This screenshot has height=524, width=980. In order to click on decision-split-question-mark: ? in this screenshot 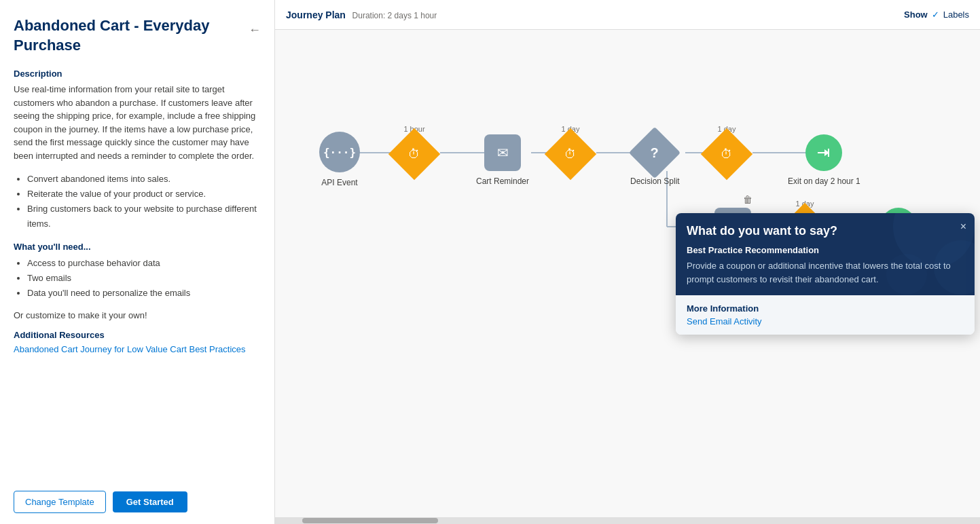, I will do `click(655, 153)`.